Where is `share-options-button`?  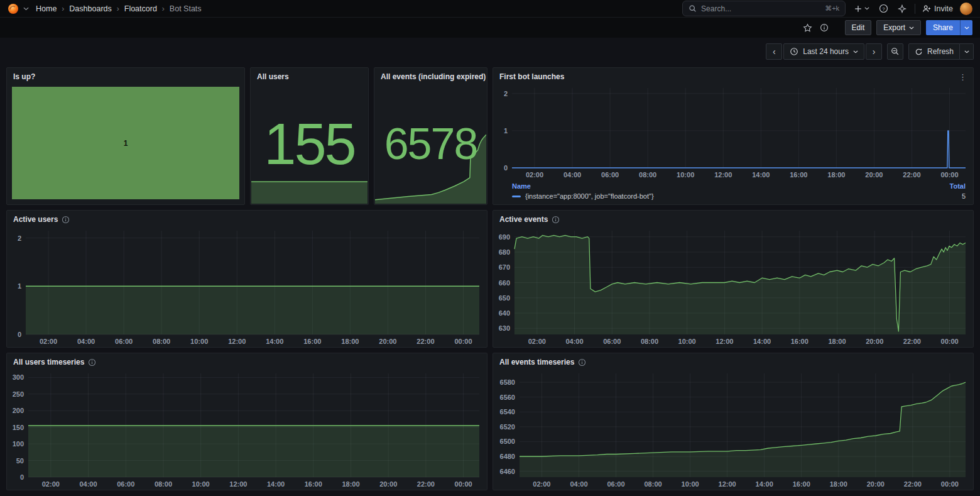
share-options-button is located at coordinates (966, 28).